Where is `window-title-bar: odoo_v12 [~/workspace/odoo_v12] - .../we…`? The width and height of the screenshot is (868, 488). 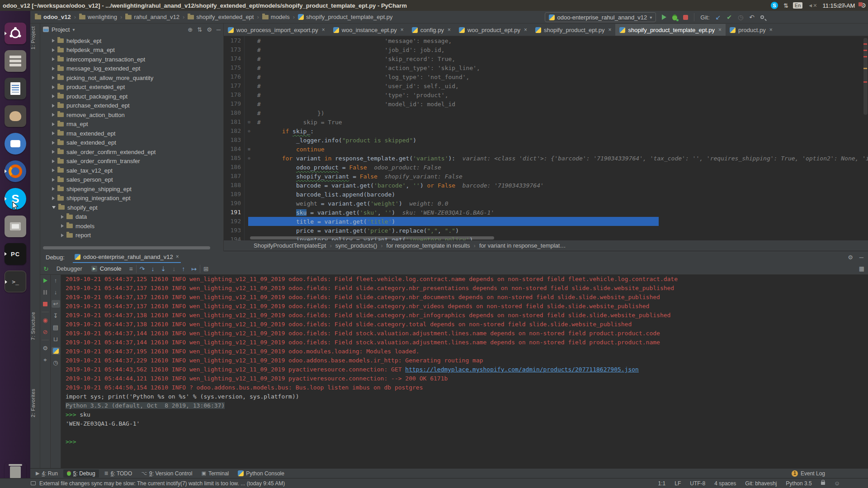 window-title-bar: odoo_v12 [~/workspace/odoo_v12] - .../we… is located at coordinates (434, 5).